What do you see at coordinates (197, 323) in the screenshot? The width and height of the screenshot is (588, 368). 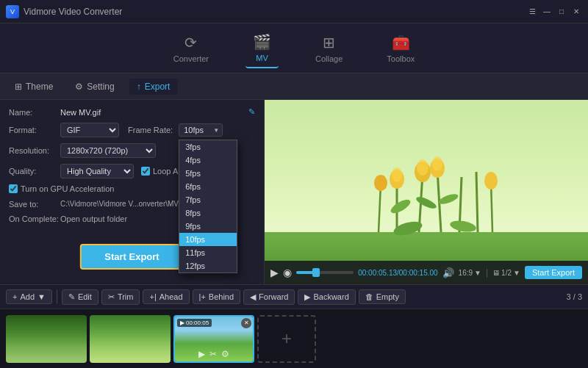 I see `thumb-duration: 00:00:05` at bounding box center [197, 323].